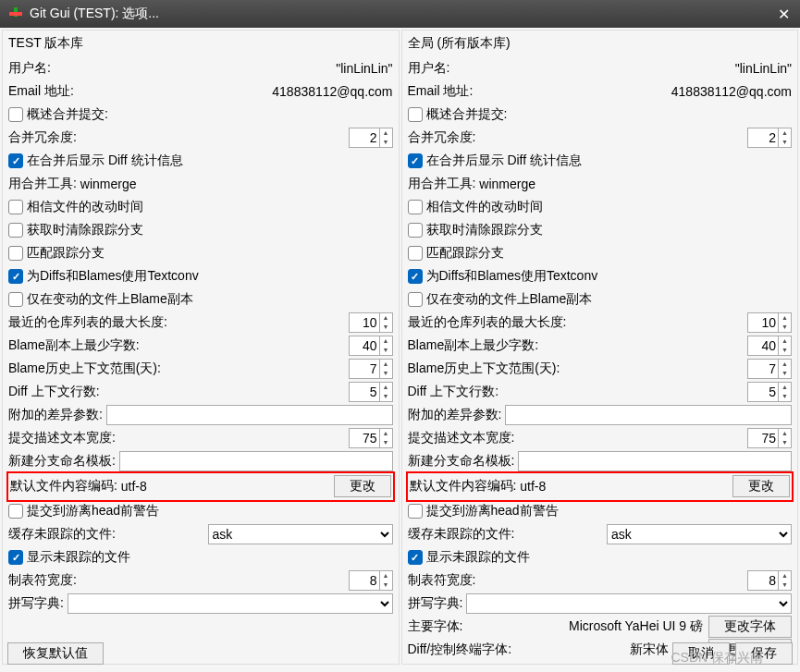 The height and width of the screenshot is (672, 800). I want to click on close-icon: ✕, so click(783, 15).